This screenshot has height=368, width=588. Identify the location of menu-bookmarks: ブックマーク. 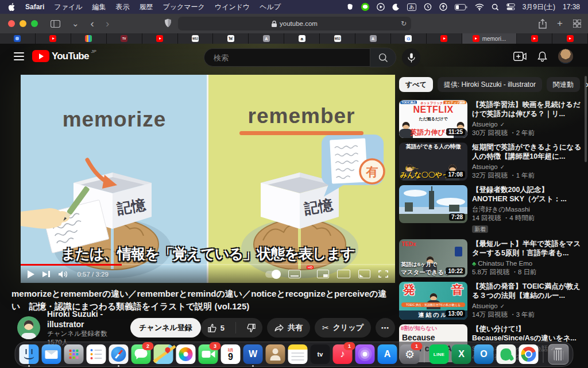
(184, 7).